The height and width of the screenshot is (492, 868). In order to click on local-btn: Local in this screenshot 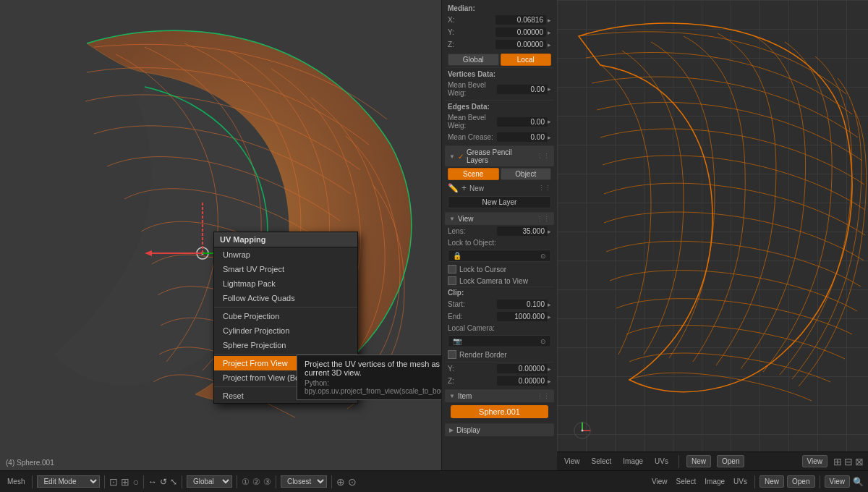, I will do `click(527, 59)`.